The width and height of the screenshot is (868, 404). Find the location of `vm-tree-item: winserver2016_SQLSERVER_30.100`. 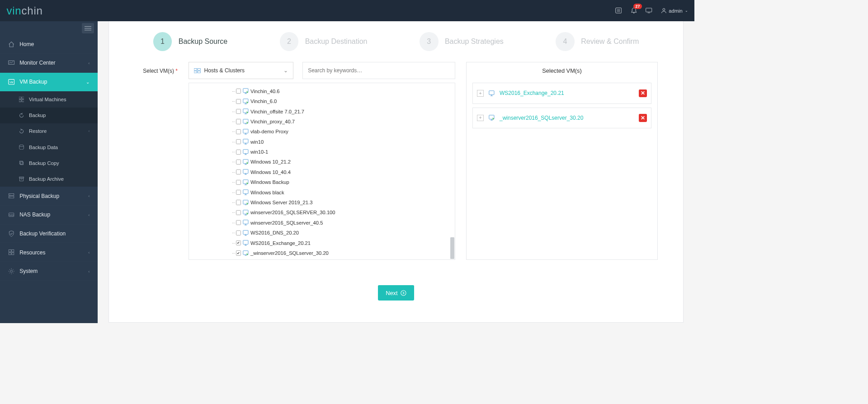

vm-tree-item: winserver2016_SQLSERVER_30.100 is located at coordinates (345, 212).